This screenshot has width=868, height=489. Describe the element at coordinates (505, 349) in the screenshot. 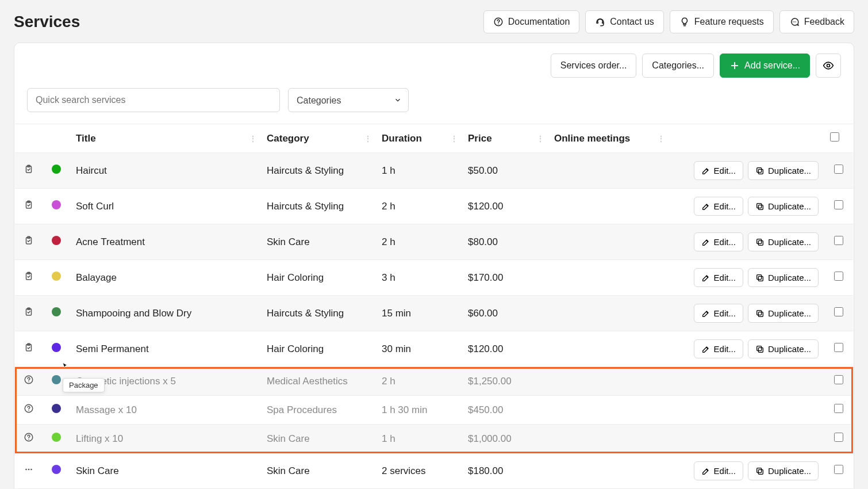

I see `row-price: $120.00` at that location.